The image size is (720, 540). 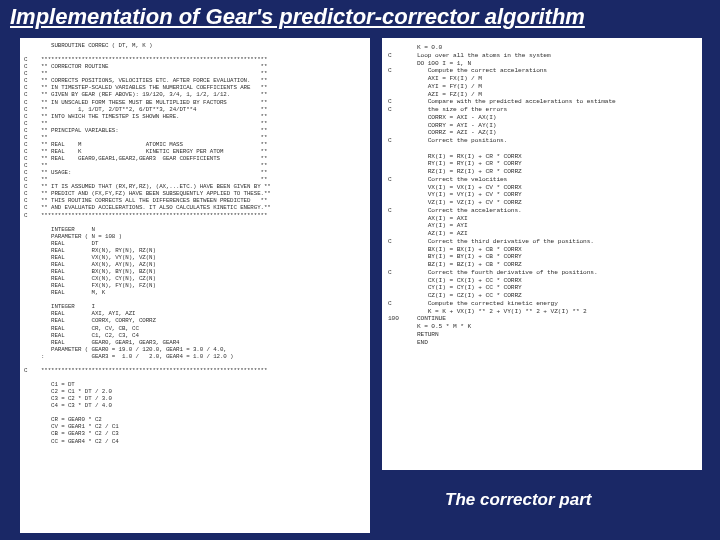 What do you see at coordinates (518, 500) in the screenshot?
I see `slide-caption: The corrector part` at bounding box center [518, 500].